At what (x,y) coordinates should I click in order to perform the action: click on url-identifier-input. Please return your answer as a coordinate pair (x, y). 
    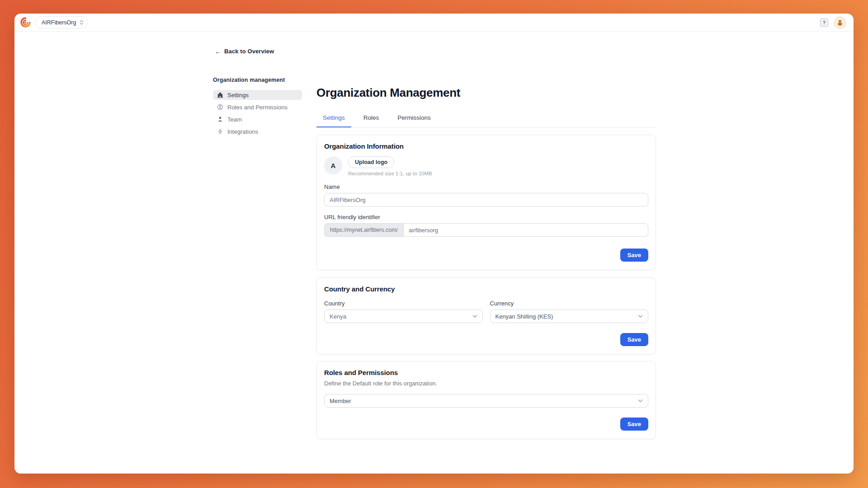
    Looking at the image, I should click on (526, 230).